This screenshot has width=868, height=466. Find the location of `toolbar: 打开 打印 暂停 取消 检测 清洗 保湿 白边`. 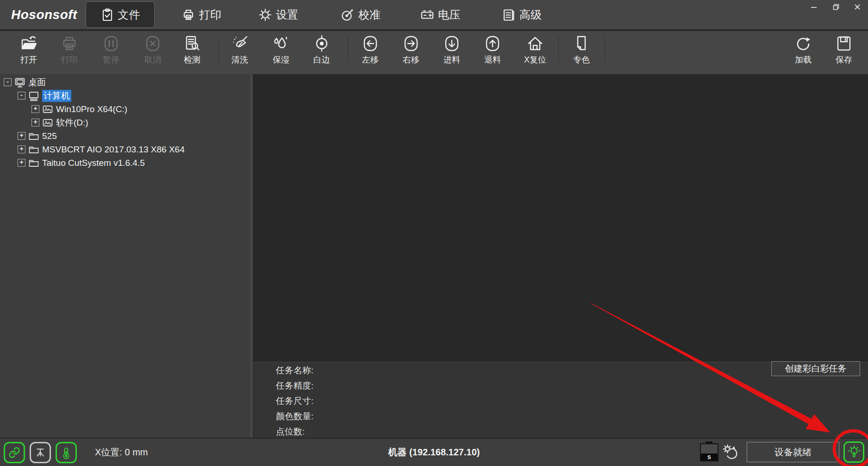

toolbar: 打开 打印 暂停 取消 检测 清洗 保湿 白边 is located at coordinates (434, 53).